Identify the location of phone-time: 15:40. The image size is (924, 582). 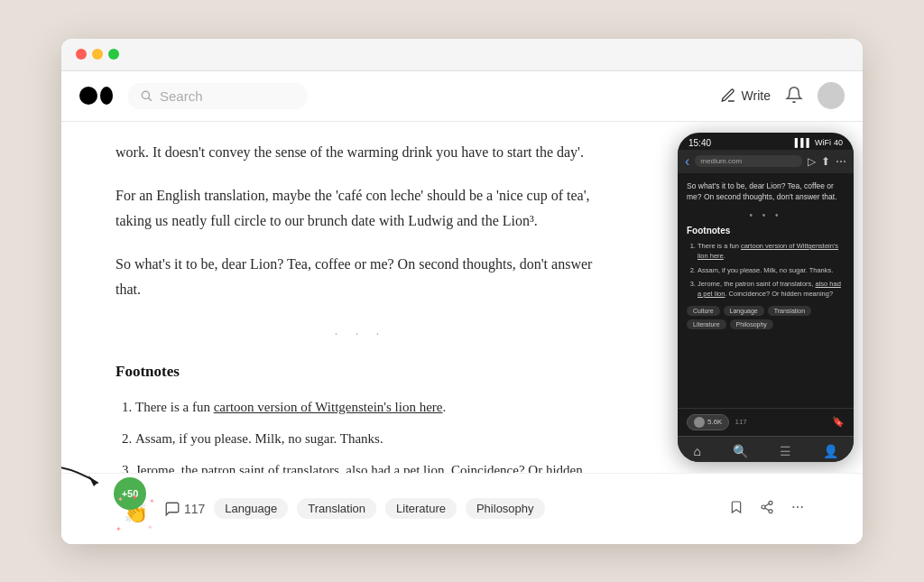
(700, 143).